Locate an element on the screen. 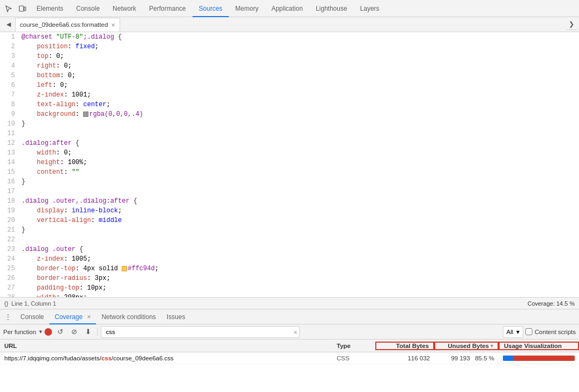 This screenshot has width=579, height=392. status-bar: {} Line 1, Column 1 Coverage: 14.5 % is located at coordinates (290, 303).